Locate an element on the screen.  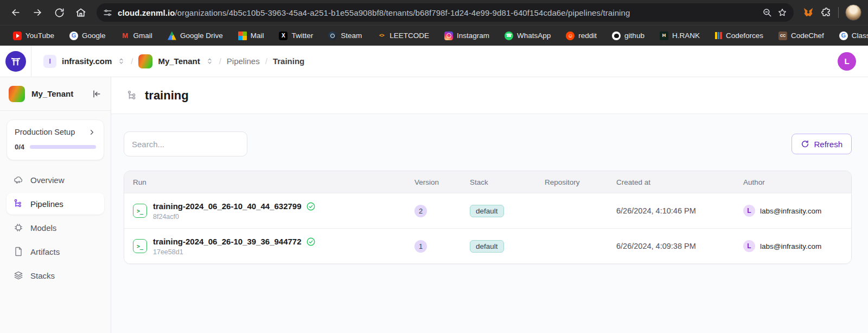
back-icon is located at coordinates (16, 12).